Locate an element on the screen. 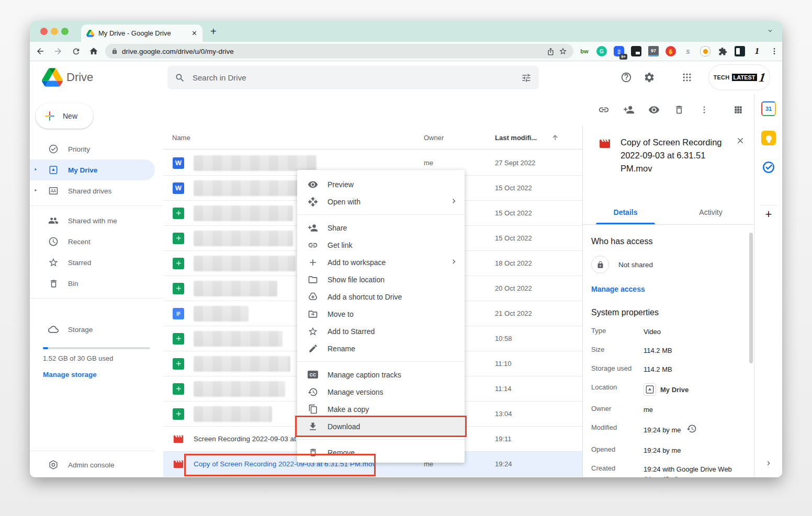 This screenshot has width=812, height=516. property-value: Video is located at coordinates (692, 331).